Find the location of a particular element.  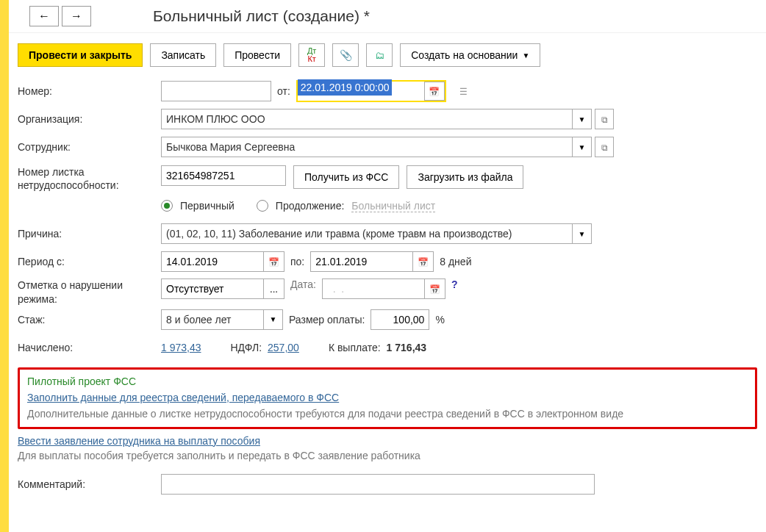

employee-label: Сотрудник: is located at coordinates (90, 147).